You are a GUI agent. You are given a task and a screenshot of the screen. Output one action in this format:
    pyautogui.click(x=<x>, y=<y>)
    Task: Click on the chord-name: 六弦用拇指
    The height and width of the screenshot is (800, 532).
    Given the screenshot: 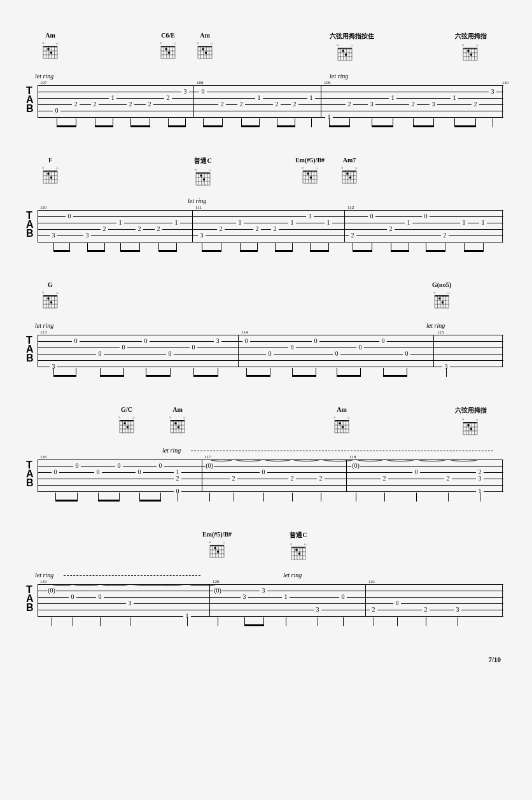 What is the action you would take?
    pyautogui.click(x=470, y=411)
    